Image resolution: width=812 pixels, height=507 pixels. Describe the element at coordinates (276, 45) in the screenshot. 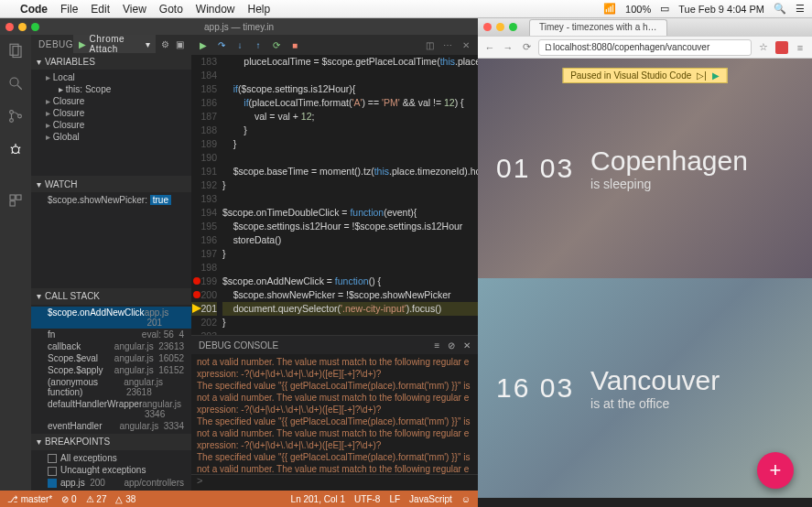

I see `restart-button: ⟳` at that location.